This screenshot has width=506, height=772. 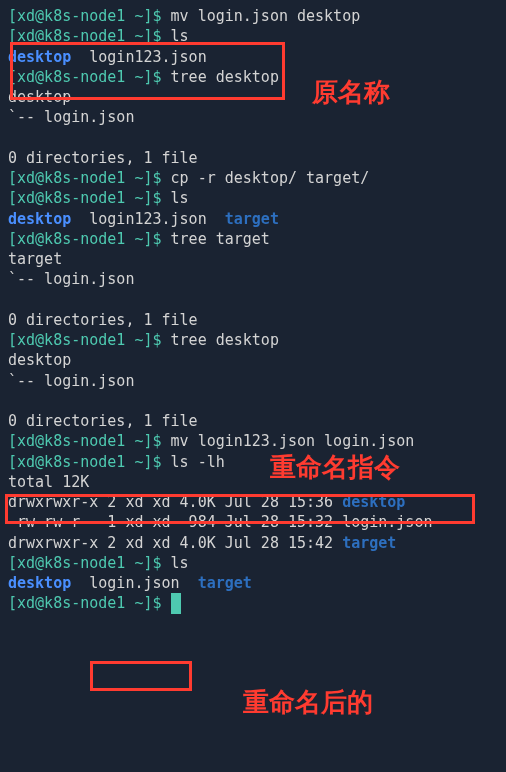 I want to click on terminal-line: drwxrwxr-x 2 xd xd 4.0K Jul 28 15:36 des…, so click(x=257, y=502).